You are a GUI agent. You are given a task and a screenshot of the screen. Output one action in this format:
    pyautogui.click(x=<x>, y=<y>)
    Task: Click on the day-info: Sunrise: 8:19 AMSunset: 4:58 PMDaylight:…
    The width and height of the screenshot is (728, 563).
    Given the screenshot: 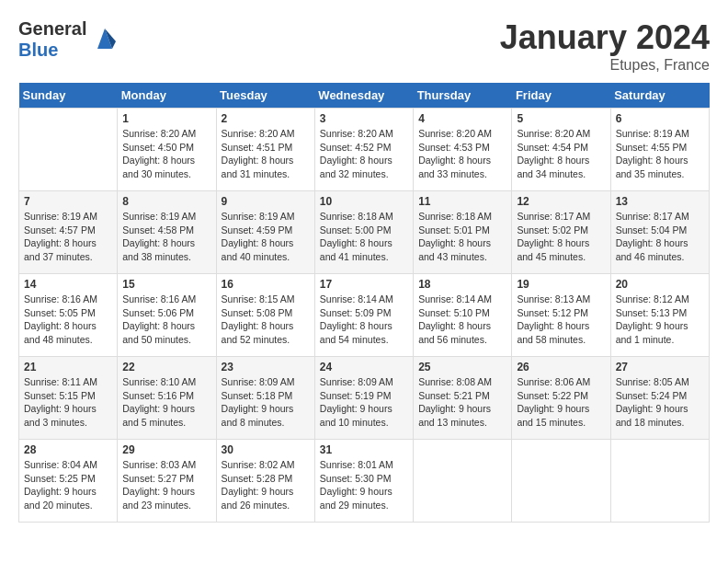 What is the action you would take?
    pyautogui.click(x=166, y=237)
    